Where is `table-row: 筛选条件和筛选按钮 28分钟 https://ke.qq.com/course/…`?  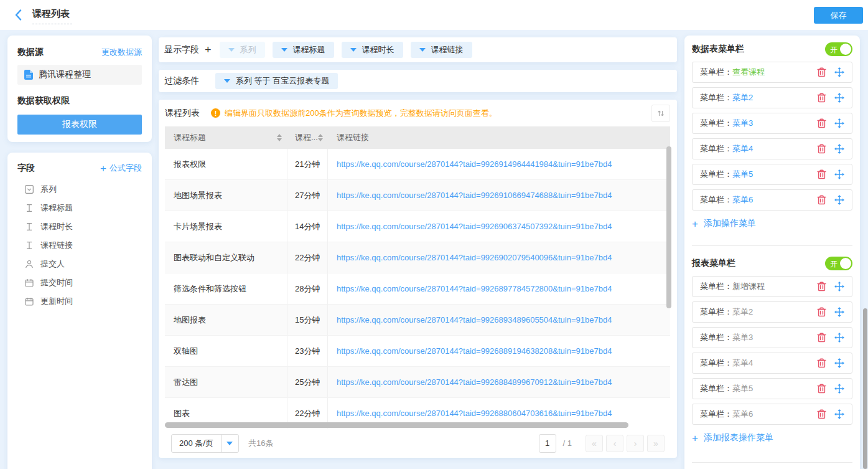
table-row: 筛选条件和筛选按钮 28分钟 https://ke.qq.com/course/… is located at coordinates (418, 289).